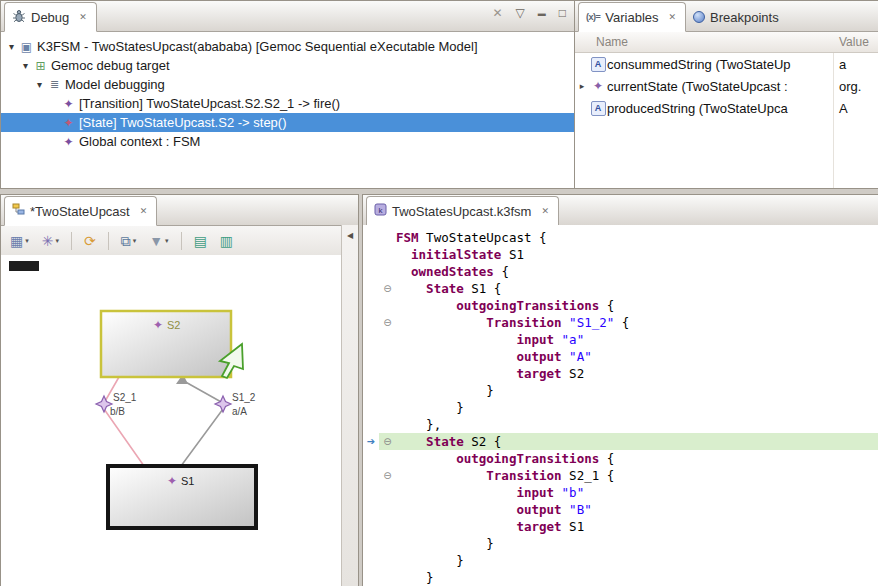 The height and width of the screenshot is (586, 878). I want to click on code-text: State S1 {, so click(448, 288).